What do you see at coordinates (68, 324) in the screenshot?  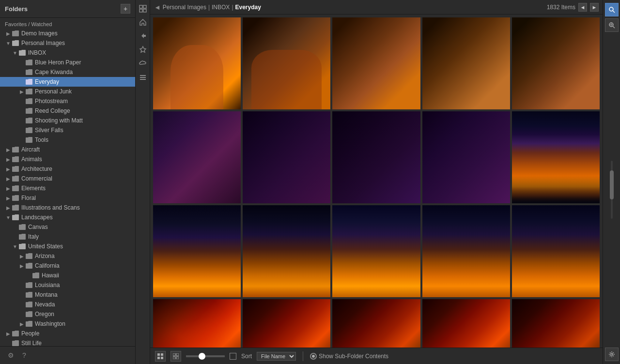 I see `sidebar-item-washington: ▶ Washington` at bounding box center [68, 324].